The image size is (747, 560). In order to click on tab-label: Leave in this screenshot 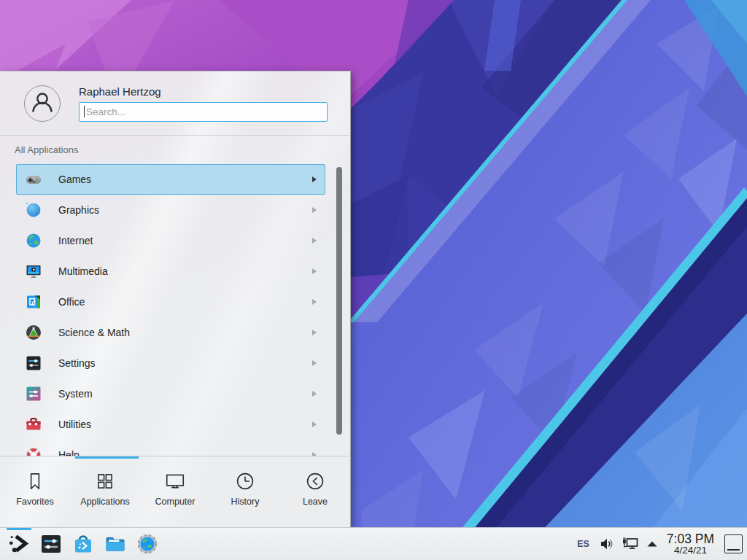, I will do `click(315, 502)`.